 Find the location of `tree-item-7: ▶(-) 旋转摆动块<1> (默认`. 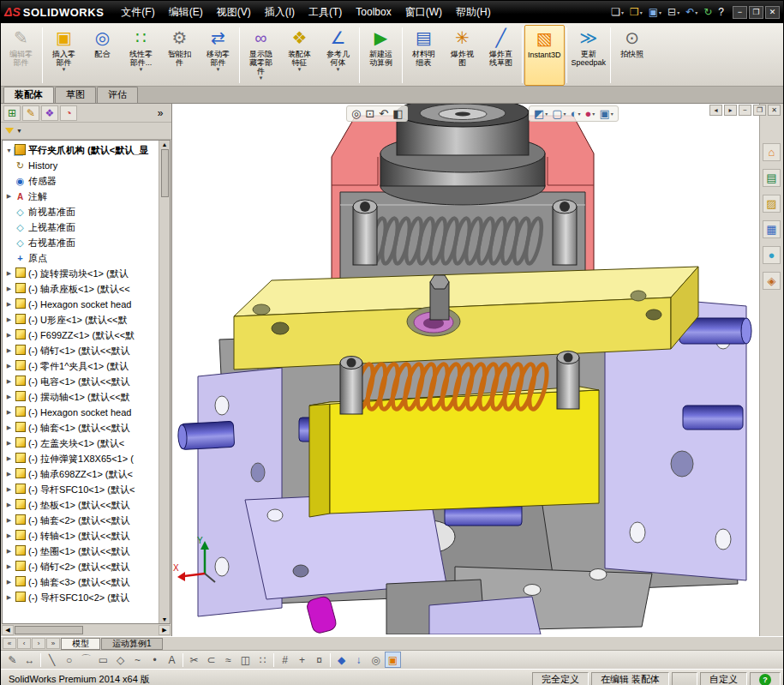

tree-item-7: ▶(-) 旋转摆动块<1> (默认 is located at coordinates (81, 273).